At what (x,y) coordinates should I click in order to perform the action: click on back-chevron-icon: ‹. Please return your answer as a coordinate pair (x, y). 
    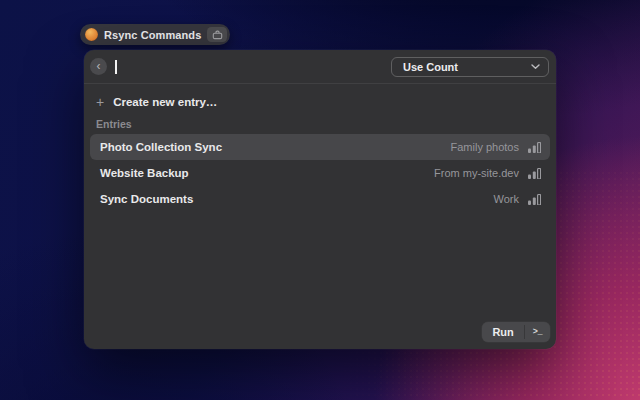
    Looking at the image, I should click on (99, 66).